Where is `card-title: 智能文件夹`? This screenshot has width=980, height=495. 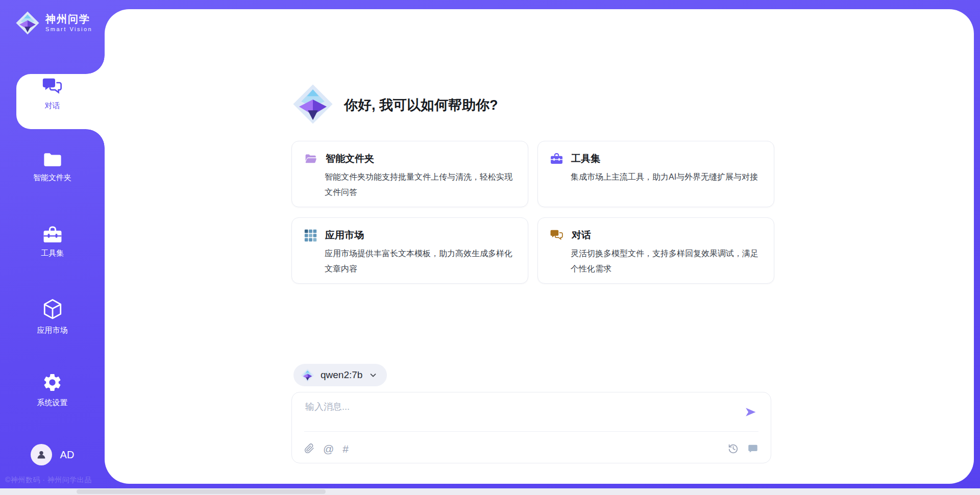 card-title: 智能文件夹 is located at coordinates (350, 159).